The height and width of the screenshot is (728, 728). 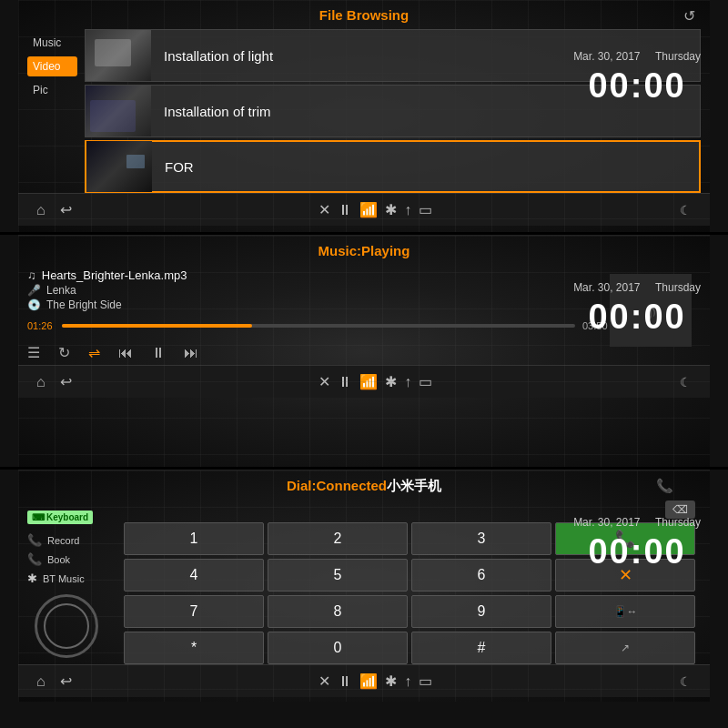 What do you see at coordinates (67, 517) in the screenshot?
I see `keyboard-text: Keyboard` at bounding box center [67, 517].